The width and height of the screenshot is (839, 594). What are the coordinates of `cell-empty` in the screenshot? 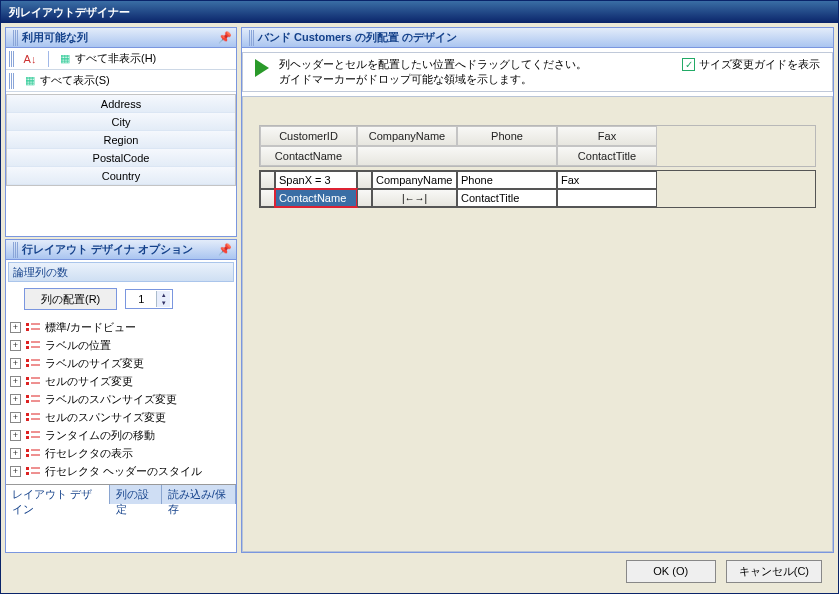 It's located at (607, 198).